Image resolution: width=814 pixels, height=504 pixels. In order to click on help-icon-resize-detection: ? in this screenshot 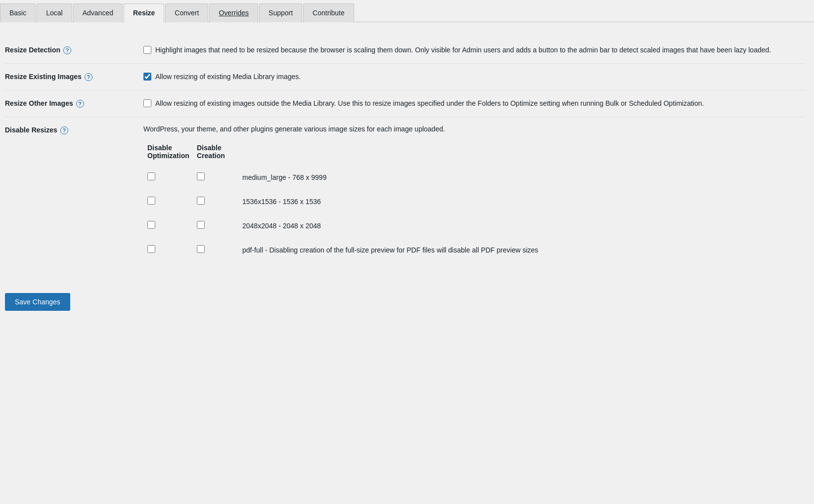, I will do `click(67, 50)`.